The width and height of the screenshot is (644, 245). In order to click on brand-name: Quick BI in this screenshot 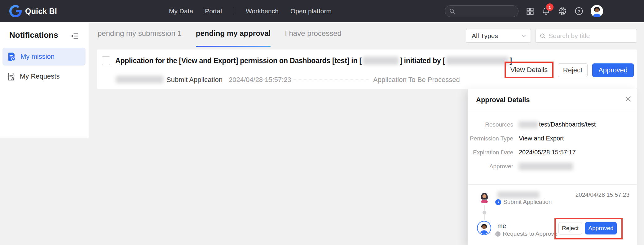, I will do `click(41, 11)`.